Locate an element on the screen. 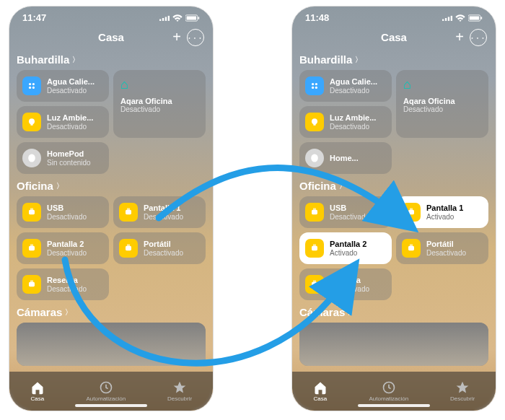 The height and width of the screenshot is (420, 505). room-name: Oficina is located at coordinates (317, 186).